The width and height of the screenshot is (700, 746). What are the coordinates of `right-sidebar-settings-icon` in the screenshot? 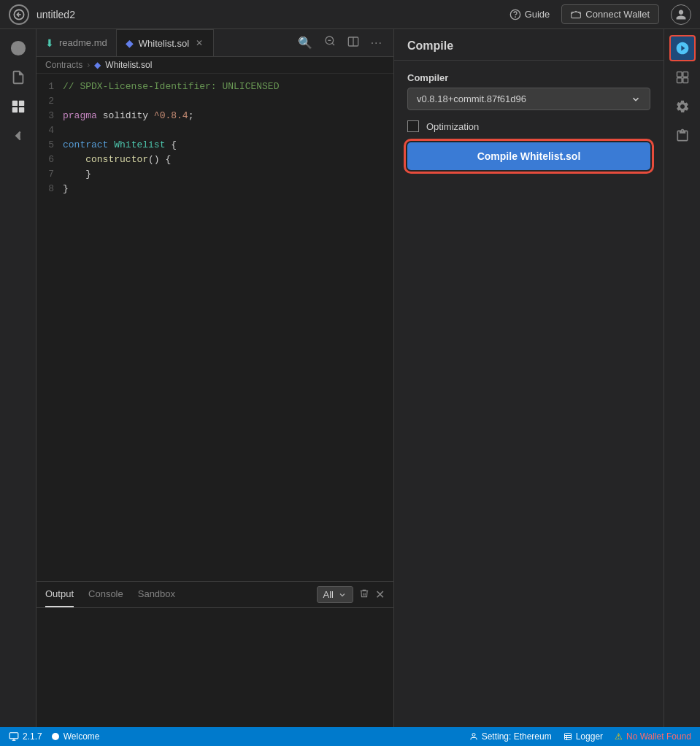 It's located at (682, 107).